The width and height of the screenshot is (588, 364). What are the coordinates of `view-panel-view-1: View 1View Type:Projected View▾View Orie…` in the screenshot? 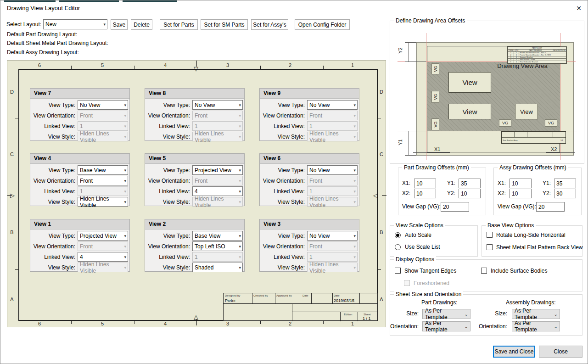 It's located at (80, 245).